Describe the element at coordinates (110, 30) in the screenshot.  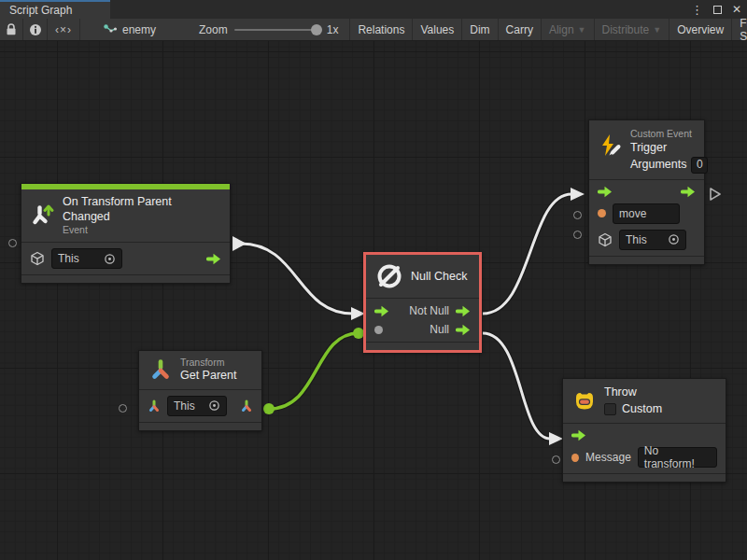
I see `graph-icon` at that location.